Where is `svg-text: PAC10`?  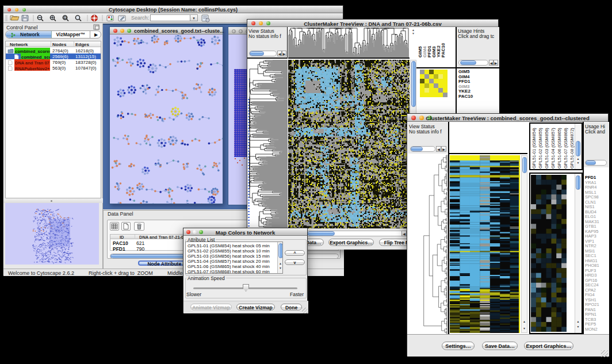 svg-text: PAC10 is located at coordinates (443, 50).